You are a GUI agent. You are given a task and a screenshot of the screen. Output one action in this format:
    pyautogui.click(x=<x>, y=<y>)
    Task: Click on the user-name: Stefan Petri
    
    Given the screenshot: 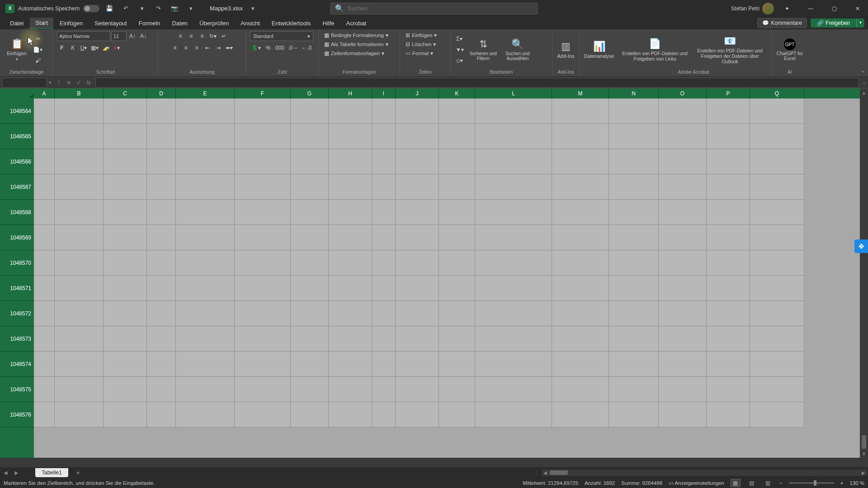 What is the action you would take?
    pyautogui.click(x=745, y=9)
    